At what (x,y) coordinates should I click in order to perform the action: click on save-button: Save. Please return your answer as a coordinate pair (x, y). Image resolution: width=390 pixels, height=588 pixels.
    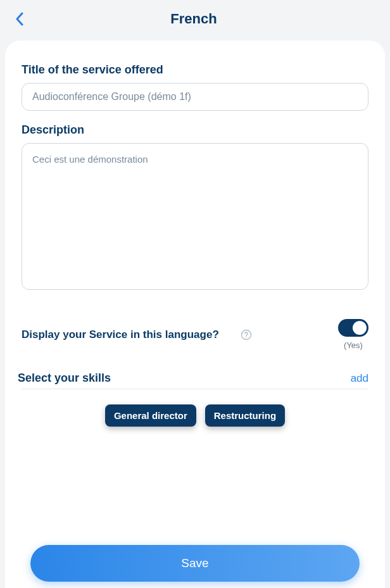
    Looking at the image, I should click on (195, 563).